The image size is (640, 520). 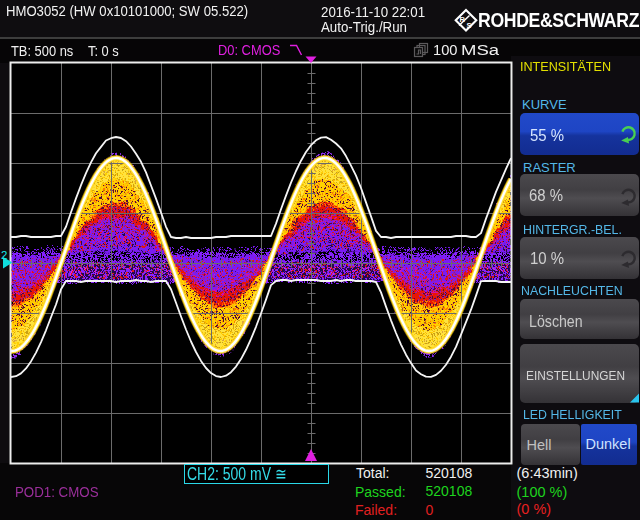 I want to click on svg-text: 2, so click(x=4, y=255).